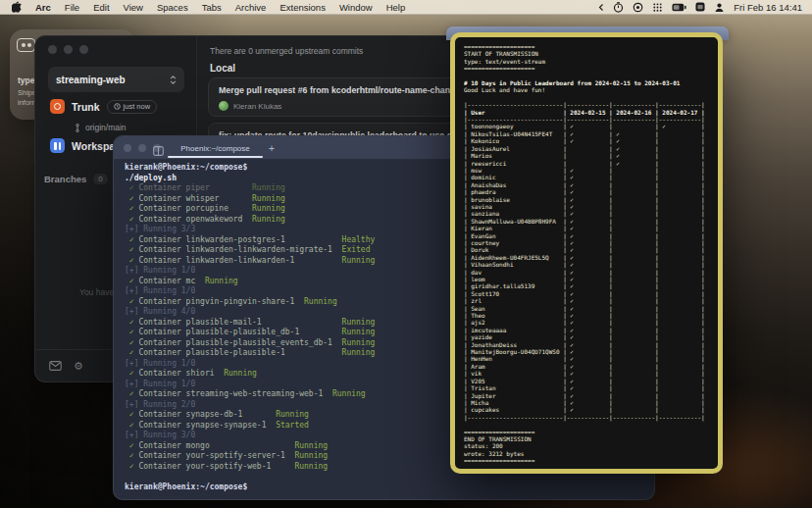  What do you see at coordinates (588, 61) in the screenshot?
I see `transmission-line: type: text/event-stream` at bounding box center [588, 61].